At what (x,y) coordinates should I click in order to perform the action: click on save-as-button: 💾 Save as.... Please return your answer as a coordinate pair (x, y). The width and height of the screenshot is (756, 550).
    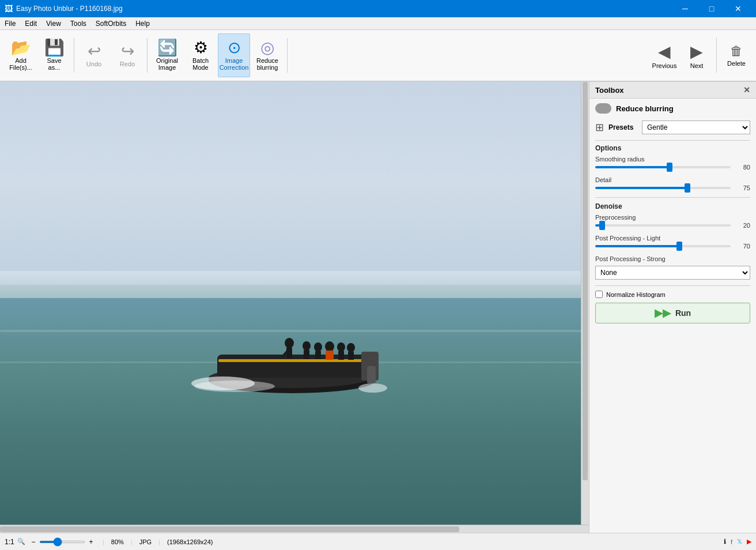
    Looking at the image, I should click on (54, 55).